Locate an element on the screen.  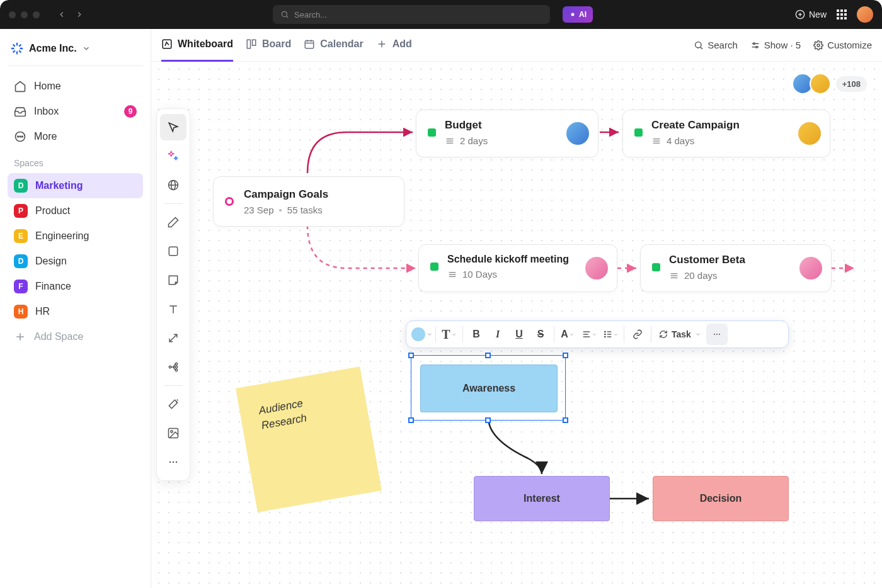
history-nav is located at coordinates (71, 14).